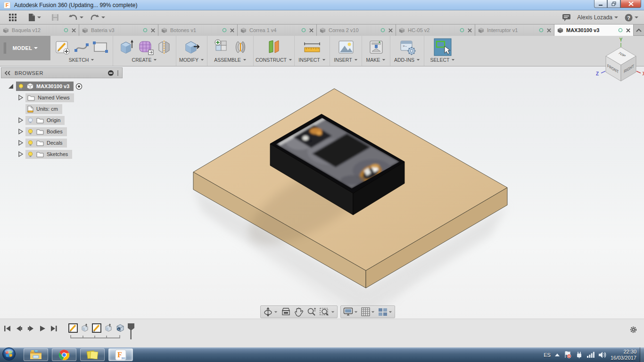 This screenshot has height=362, width=644. What do you see at coordinates (63, 154) in the screenshot?
I see `browser-row-sketches: Sketches` at bounding box center [63, 154].